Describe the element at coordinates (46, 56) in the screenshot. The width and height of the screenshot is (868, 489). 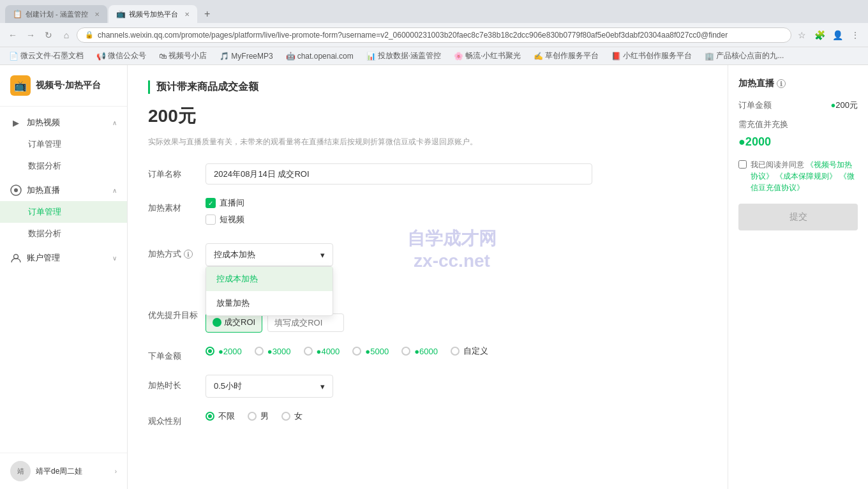
I see `bookmark-weiyun: 📄 微云文件·石墨文档` at that location.